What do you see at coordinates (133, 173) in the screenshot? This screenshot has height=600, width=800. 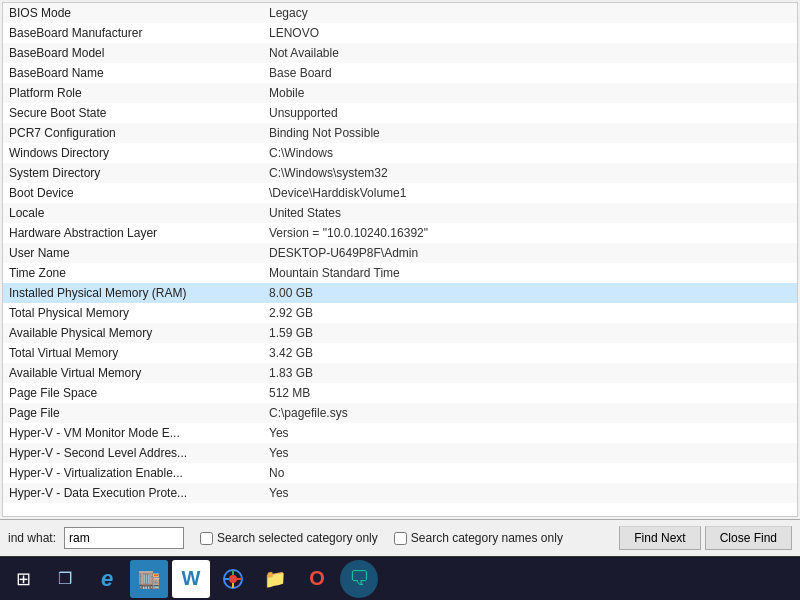 I see `property-cell: System Directory` at bounding box center [133, 173].